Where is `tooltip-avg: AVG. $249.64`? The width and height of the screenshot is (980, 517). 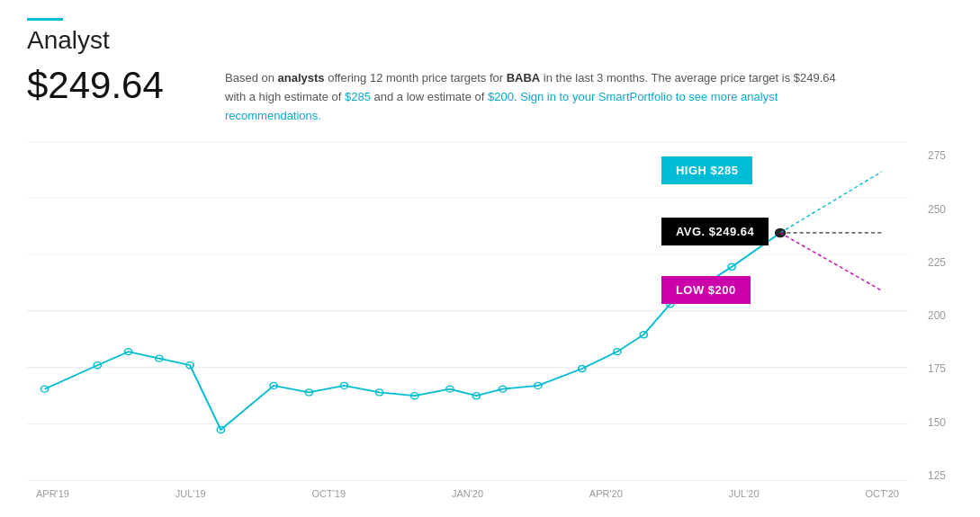
tooltip-avg: AVG. $249.64 is located at coordinates (715, 232).